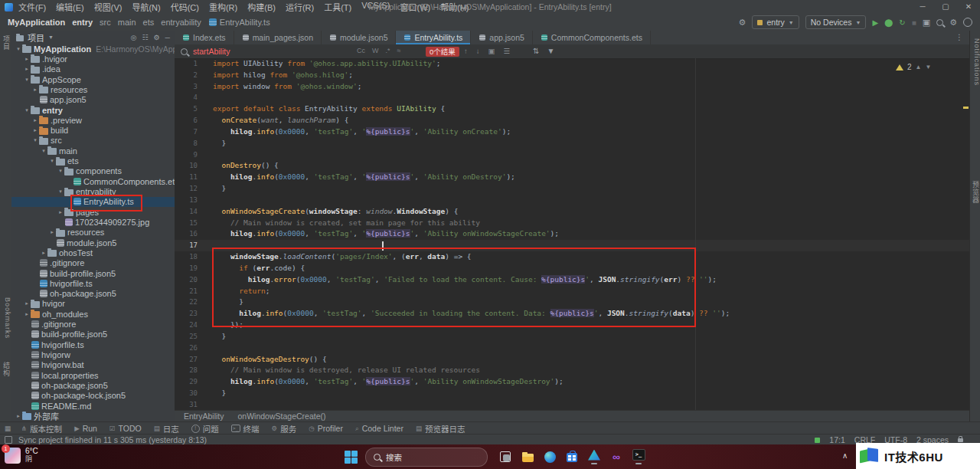 The height and width of the screenshot is (469, 980). Describe the element at coordinates (441, 429) in the screenshot. I see `toolwindow-button-previewer-log: ▤预览器日志` at that location.